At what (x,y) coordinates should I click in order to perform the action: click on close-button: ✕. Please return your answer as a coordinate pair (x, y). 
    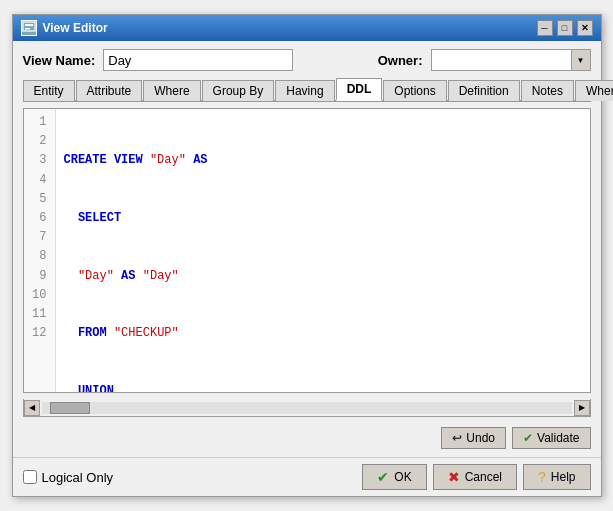
    Looking at the image, I should click on (585, 28).